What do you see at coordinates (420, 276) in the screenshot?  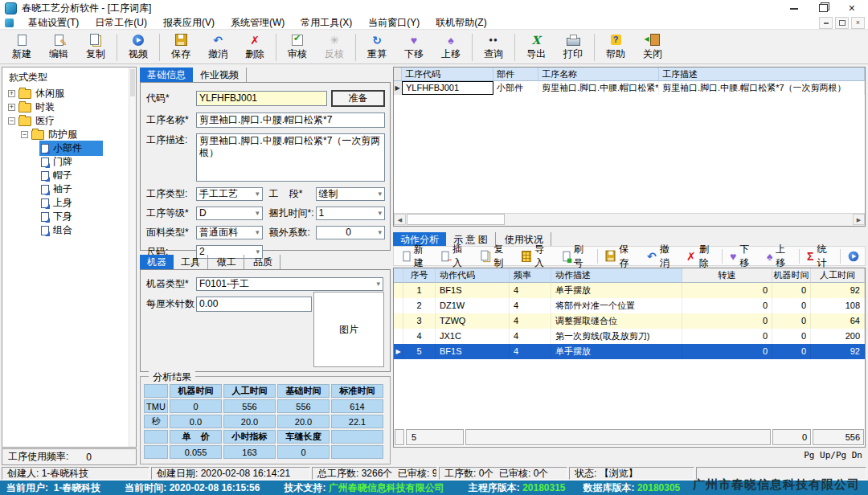 I see `col-seq: 序号` at bounding box center [420, 276].